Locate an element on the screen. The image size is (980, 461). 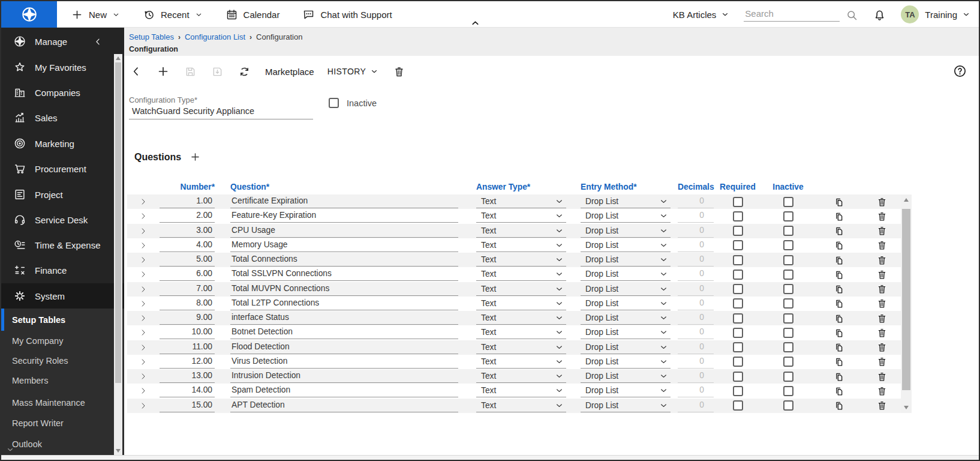
breadcrumb-link-setup-tables: Setup Tables is located at coordinates (151, 37).